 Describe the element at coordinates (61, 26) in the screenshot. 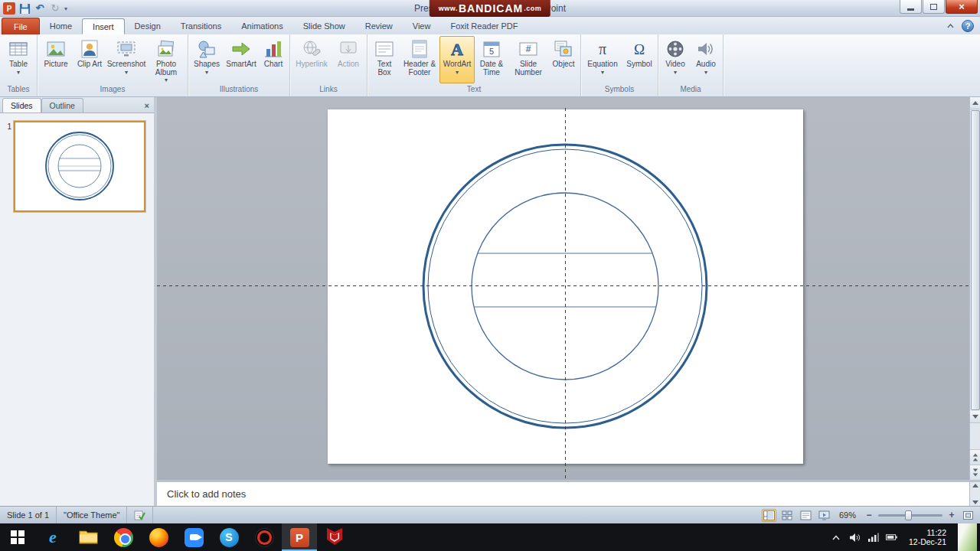

I see `tab-home: Home` at that location.